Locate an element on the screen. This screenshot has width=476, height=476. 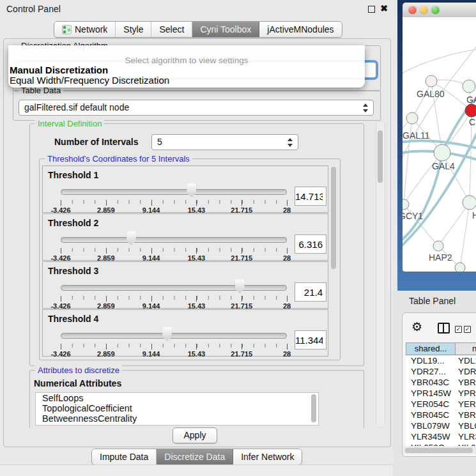
table-row: YLR345WYLR3 is located at coordinates (441, 437).